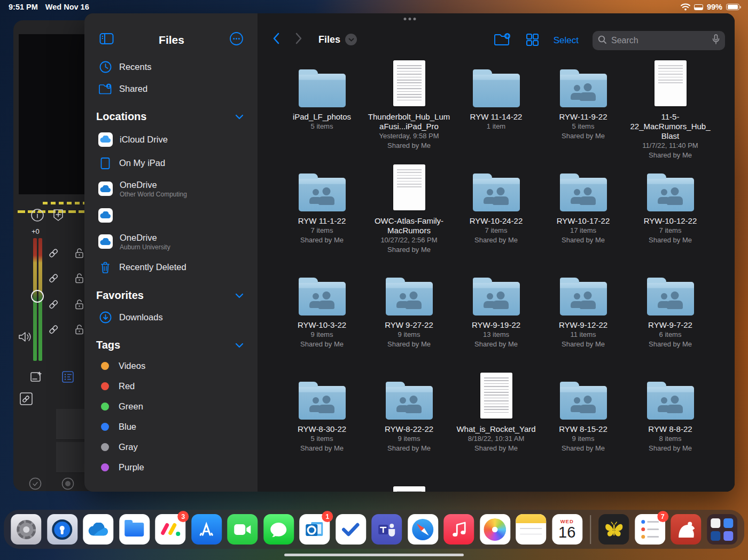 This screenshot has width=748, height=560. What do you see at coordinates (374, 555) in the screenshot?
I see `home-indicator` at bounding box center [374, 555].